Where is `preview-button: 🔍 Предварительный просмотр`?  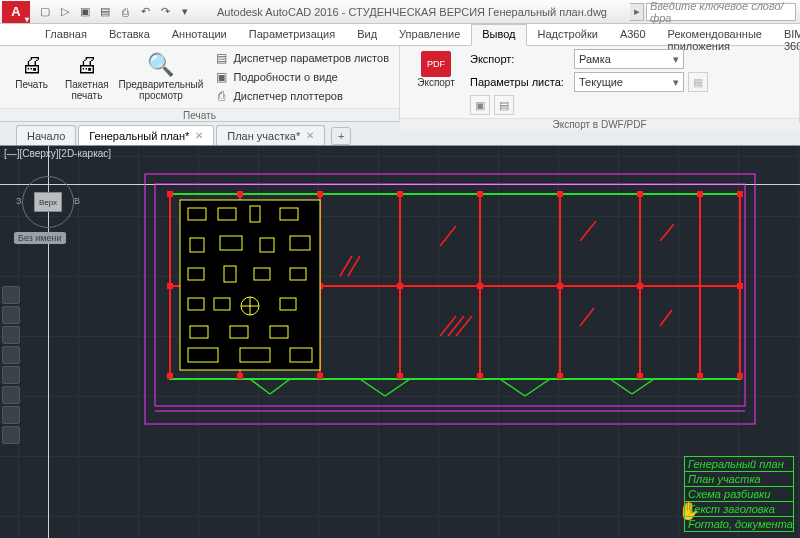
preview-button: 🔍 Предварительный просмотр is located at coordinates (162, 76).